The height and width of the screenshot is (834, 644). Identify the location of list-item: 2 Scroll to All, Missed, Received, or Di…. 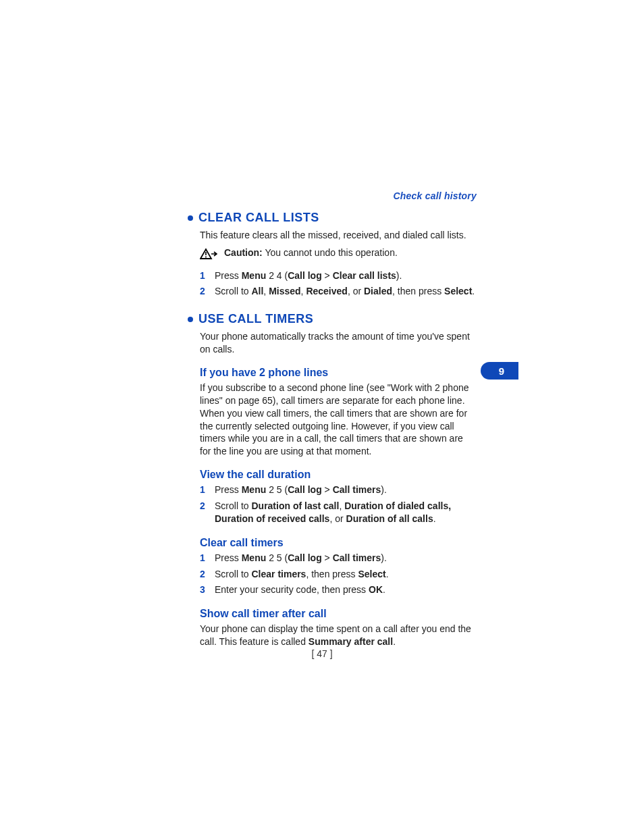
(338, 292).